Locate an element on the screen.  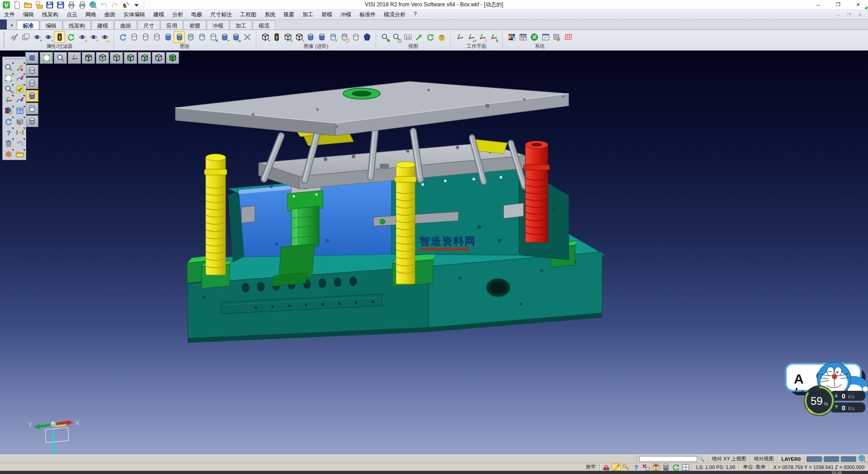
sketch-icon is located at coordinates (20, 78).